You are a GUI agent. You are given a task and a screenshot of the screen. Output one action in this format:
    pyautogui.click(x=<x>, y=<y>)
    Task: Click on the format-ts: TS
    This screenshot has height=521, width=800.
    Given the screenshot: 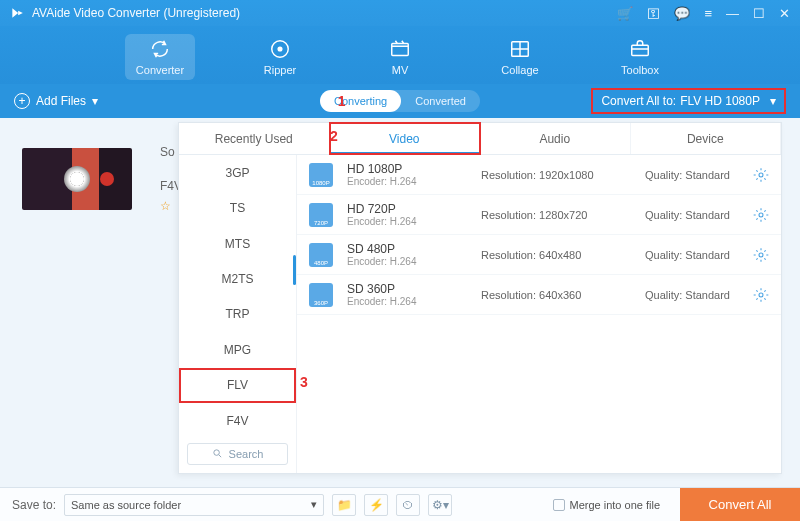 What is the action you would take?
    pyautogui.click(x=238, y=208)
    